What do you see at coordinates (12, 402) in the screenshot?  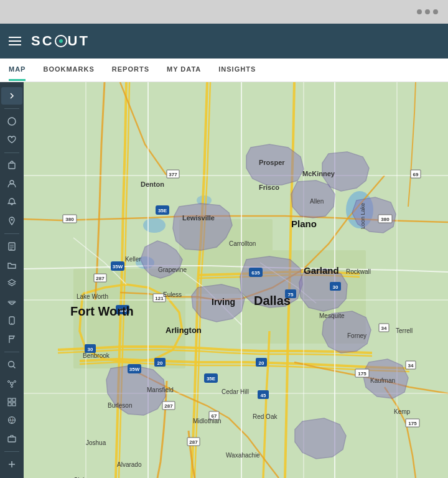 I see `grid-icon` at bounding box center [12, 402].